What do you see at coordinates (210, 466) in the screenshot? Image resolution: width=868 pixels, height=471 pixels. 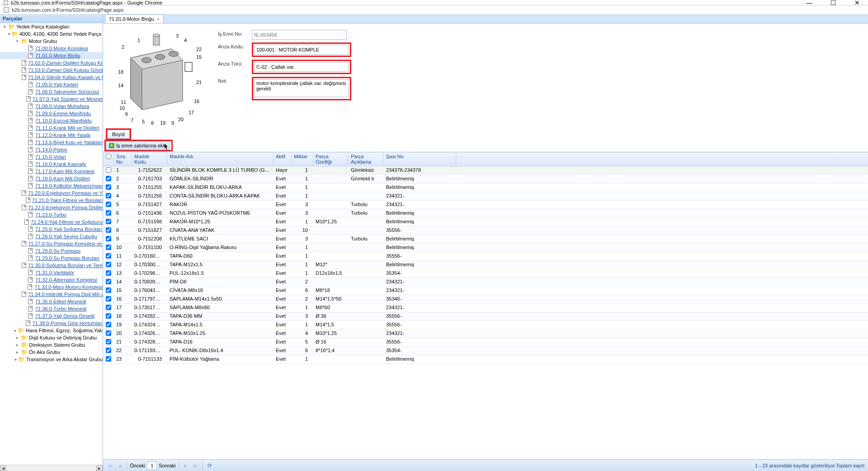 I see `refresh-icon: ⟳` at bounding box center [210, 466].